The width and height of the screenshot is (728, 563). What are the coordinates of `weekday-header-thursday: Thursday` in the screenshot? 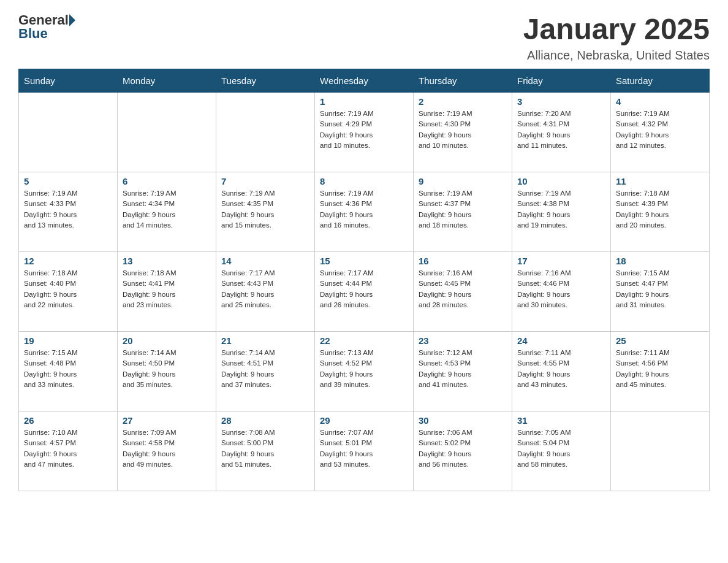 It's located at (463, 81).